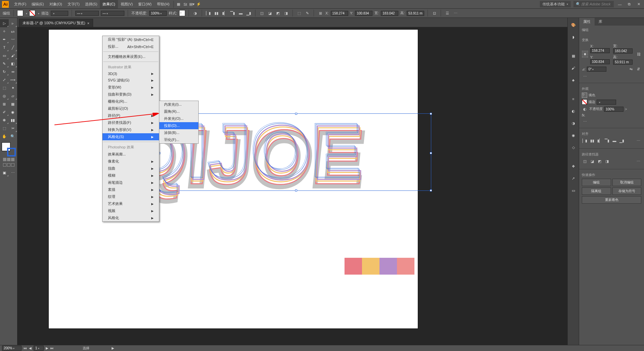  What do you see at coordinates (4, 88) in the screenshot?
I see `free-transform-tool: ⬚` at bounding box center [4, 88].